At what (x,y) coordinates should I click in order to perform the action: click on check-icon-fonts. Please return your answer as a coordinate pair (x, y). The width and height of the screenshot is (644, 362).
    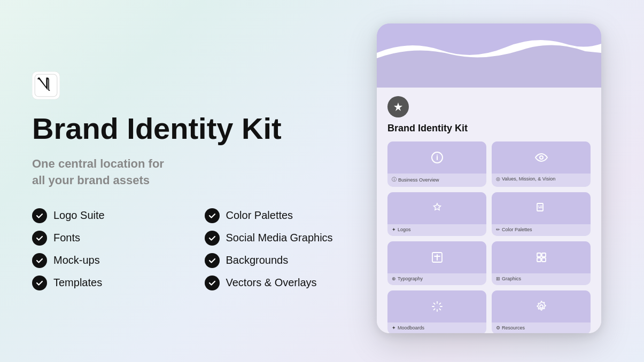
    Looking at the image, I should click on (40, 238).